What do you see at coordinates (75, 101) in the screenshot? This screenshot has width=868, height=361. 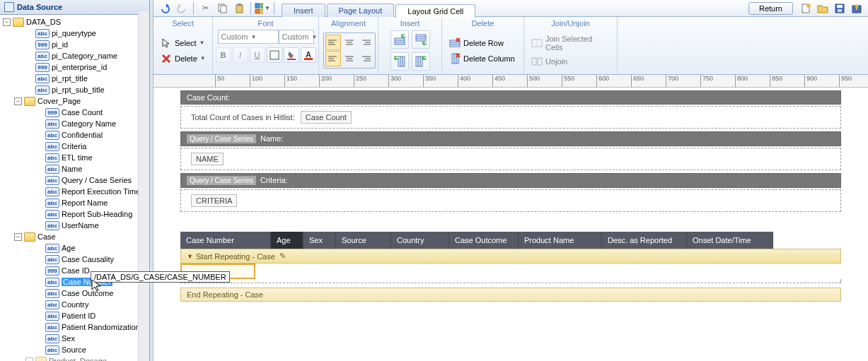 I see `tree-node-cover-page: − Cover_Page` at bounding box center [75, 101].